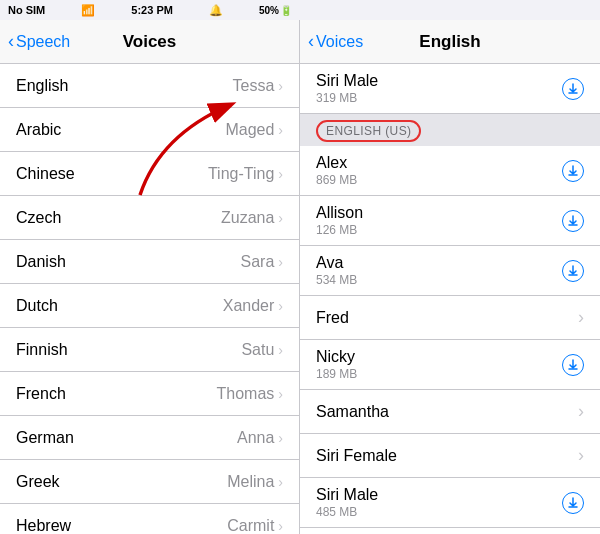 This screenshot has height=534, width=600. I want to click on voice-left-siri-male: Siri Male 485 MB, so click(347, 502).